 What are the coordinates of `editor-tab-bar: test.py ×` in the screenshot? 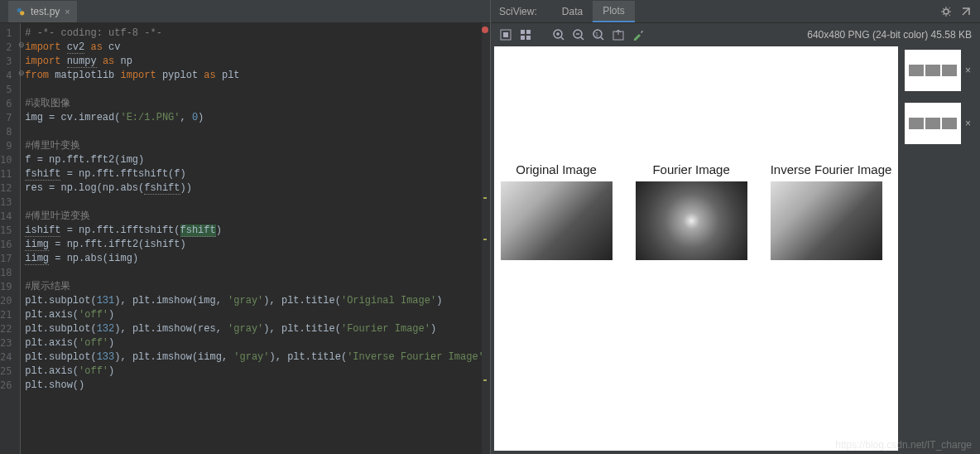 It's located at (245, 12).